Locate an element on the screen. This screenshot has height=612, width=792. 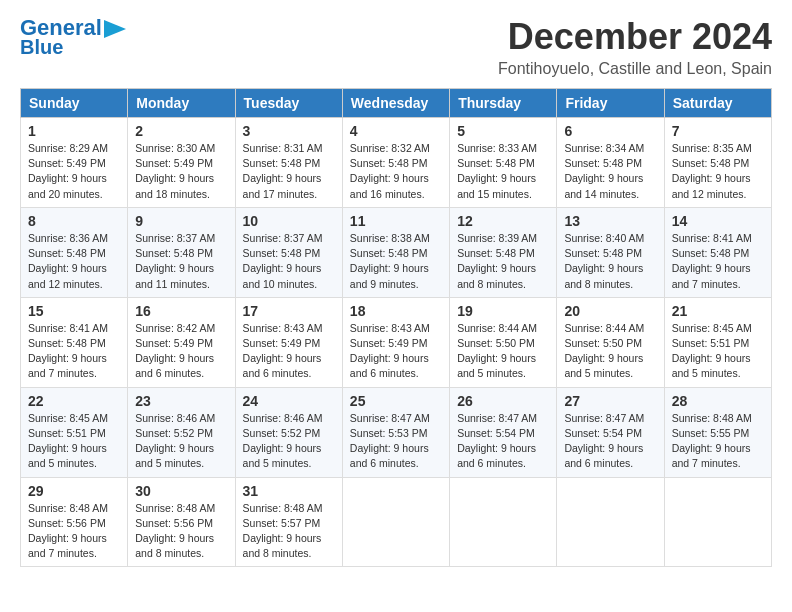
day-number: 6 is located at coordinates (610, 131).